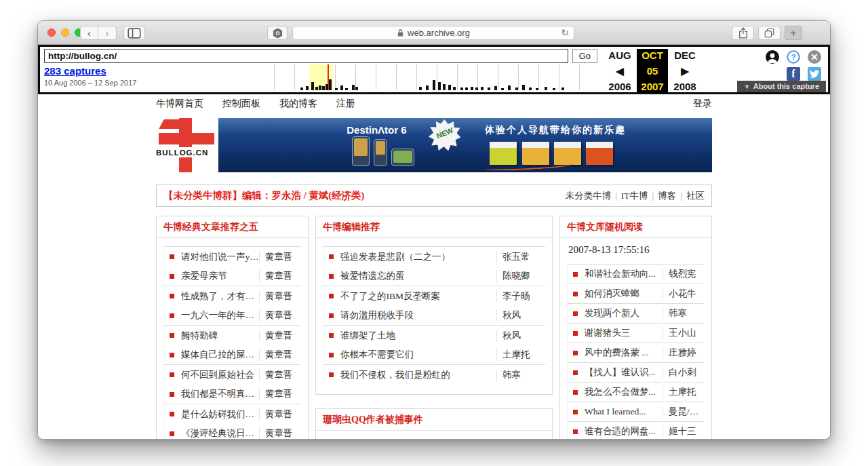 The image size is (868, 466). I want to click on article-author-link: 白小刺, so click(684, 372).